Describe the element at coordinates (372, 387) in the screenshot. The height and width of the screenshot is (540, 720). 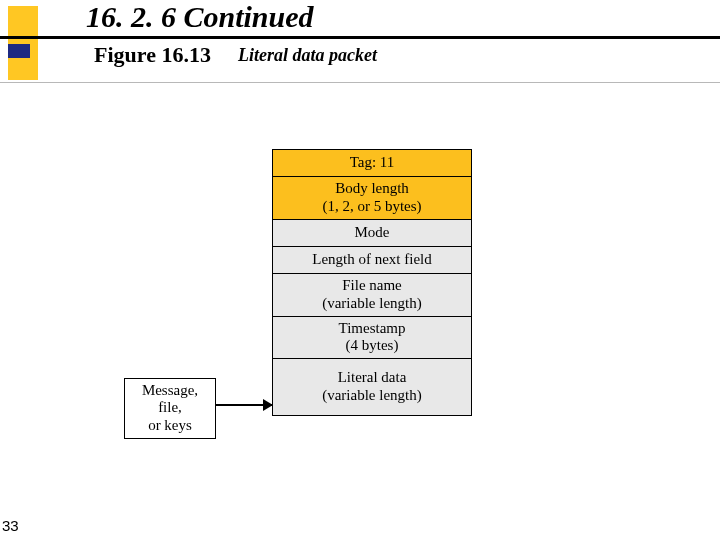
I see `packet-field-literal-data: Literal data (variable length)` at that location.